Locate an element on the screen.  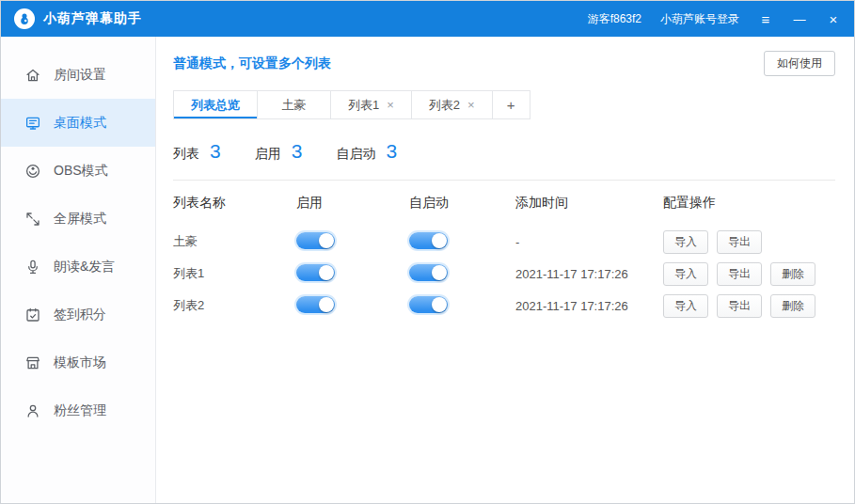
tab-overview: 列表总览 is located at coordinates (215, 105).